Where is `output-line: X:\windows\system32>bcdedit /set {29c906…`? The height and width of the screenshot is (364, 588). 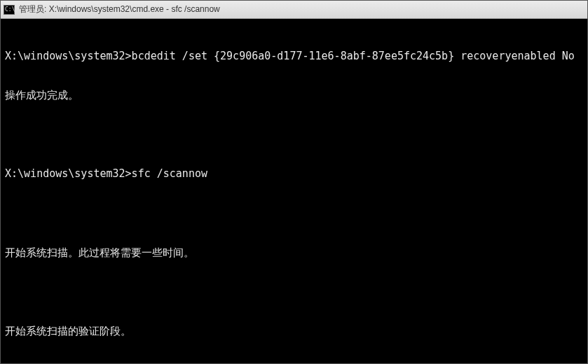 output-line: X:\windows\system32>bcdedit /set {29c906… is located at coordinates (294, 56).